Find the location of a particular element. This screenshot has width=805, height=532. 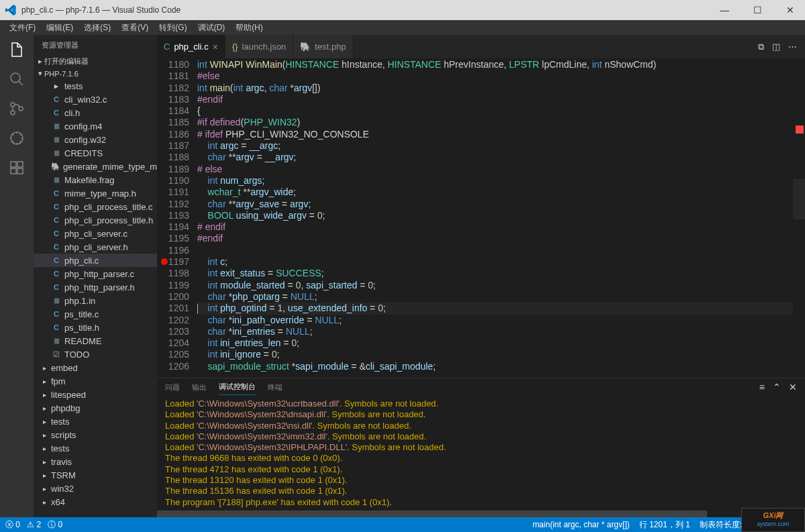

file-php-http-parser-c: Cphp_http_parser.c is located at coordinates (95, 274).